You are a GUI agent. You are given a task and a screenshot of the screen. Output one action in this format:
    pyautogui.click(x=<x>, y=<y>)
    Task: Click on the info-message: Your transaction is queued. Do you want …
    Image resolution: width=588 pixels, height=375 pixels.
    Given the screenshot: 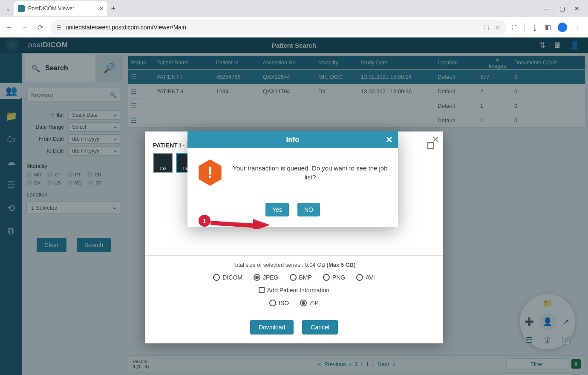 What is the action you would take?
    pyautogui.click(x=310, y=173)
    